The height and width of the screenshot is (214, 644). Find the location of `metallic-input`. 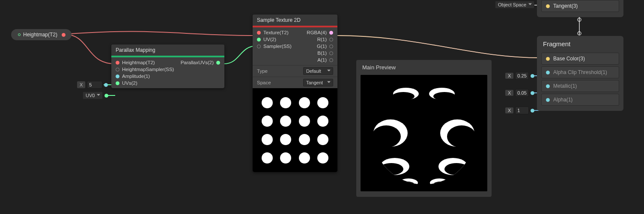

metallic-input is located at coordinates (522, 93).